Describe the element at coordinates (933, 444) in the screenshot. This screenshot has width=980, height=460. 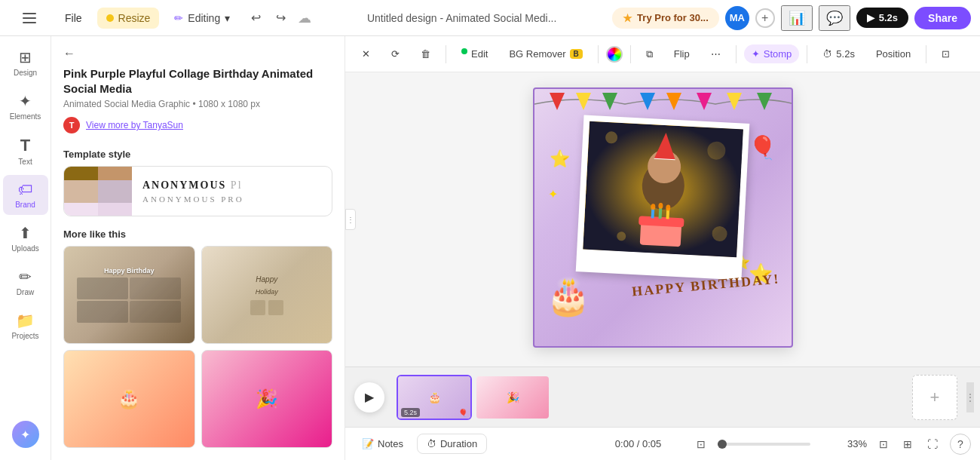
I see `zoom-fullscreen-button: ⛶` at that location.